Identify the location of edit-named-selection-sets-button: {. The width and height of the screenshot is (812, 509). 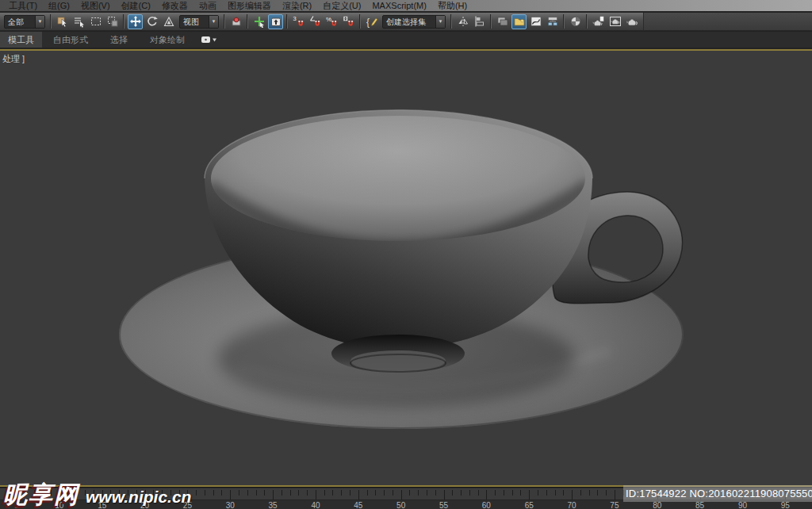
(371, 22).